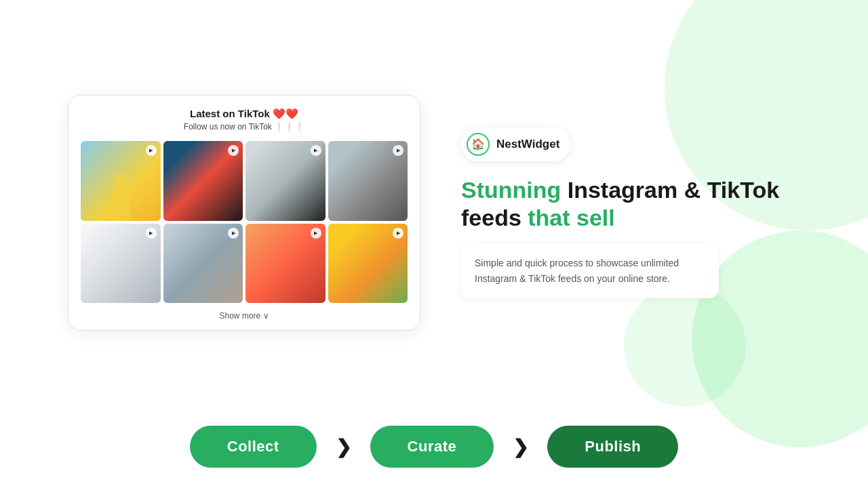 This screenshot has width=868, height=488. I want to click on info-panel: 🏠 NestWidget Stunning Instagram & TikTok…, so click(637, 213).